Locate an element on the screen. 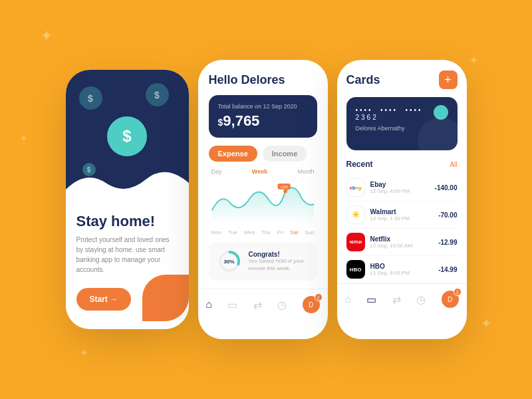  bottom-nav-phone2: ⌂ ▭ ⇄ ◷ D 2 is located at coordinates (263, 305).